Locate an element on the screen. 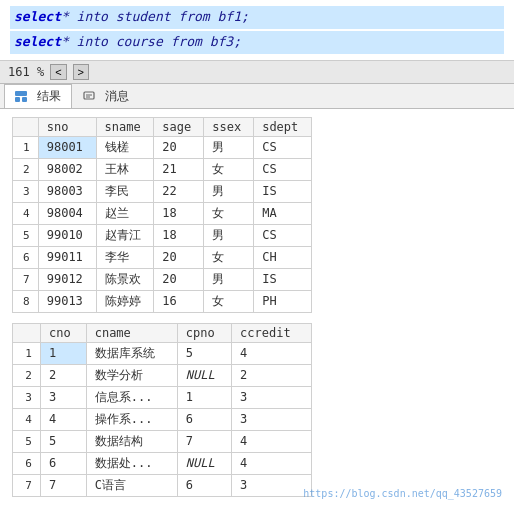 This screenshot has width=514, height=507. table-cell: 99010 is located at coordinates (67, 235).